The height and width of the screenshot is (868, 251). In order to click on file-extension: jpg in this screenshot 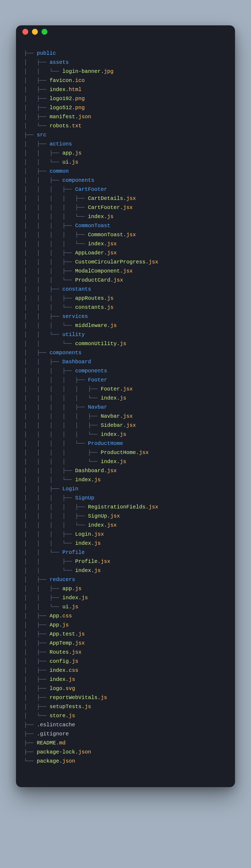, I will do `click(109, 71)`.